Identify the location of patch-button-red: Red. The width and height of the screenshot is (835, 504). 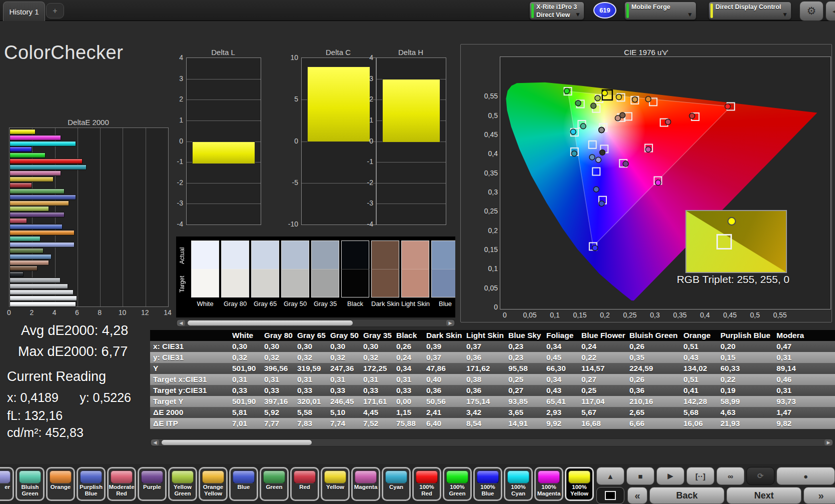
(305, 484).